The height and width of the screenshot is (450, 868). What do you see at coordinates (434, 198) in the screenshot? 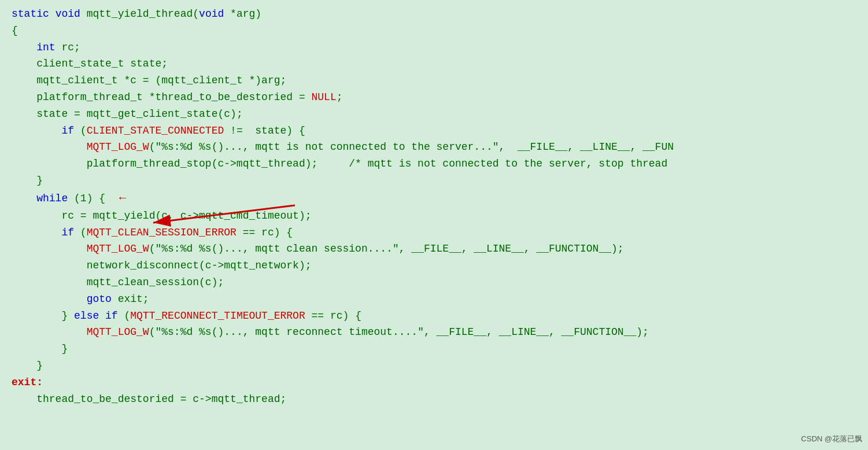
I see `code-line: while (1) { ←` at bounding box center [434, 198].